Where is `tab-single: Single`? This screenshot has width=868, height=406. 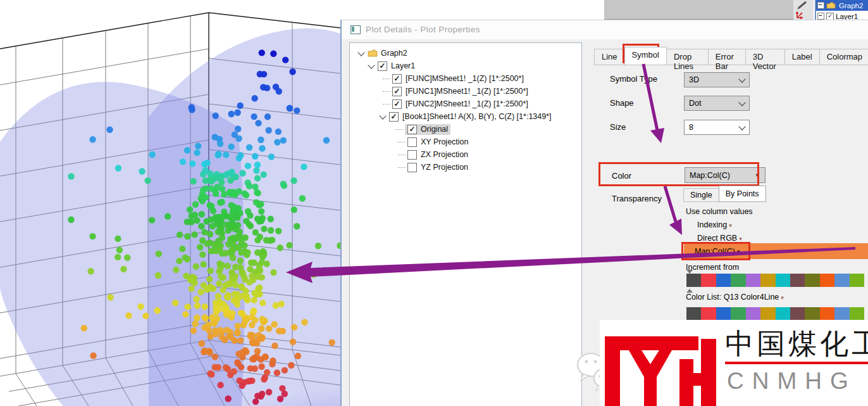 tab-single: Single is located at coordinates (701, 195).